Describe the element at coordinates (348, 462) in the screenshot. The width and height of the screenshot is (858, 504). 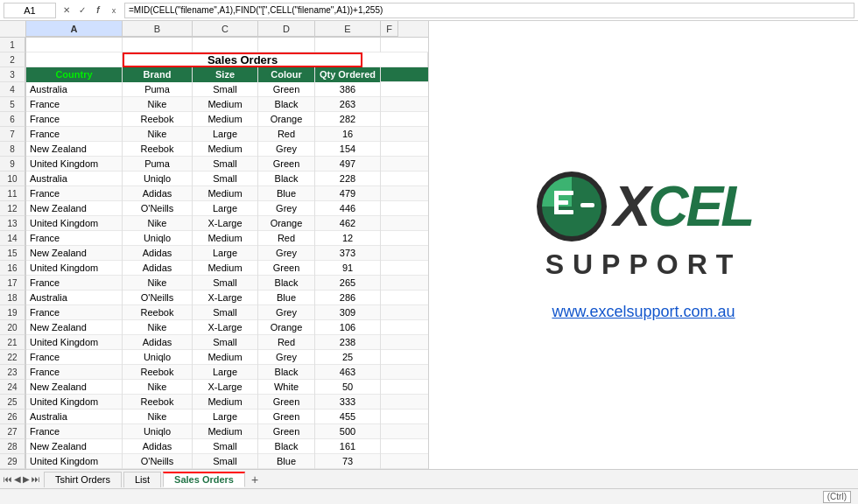
I see `cell-E29: 73` at that location.